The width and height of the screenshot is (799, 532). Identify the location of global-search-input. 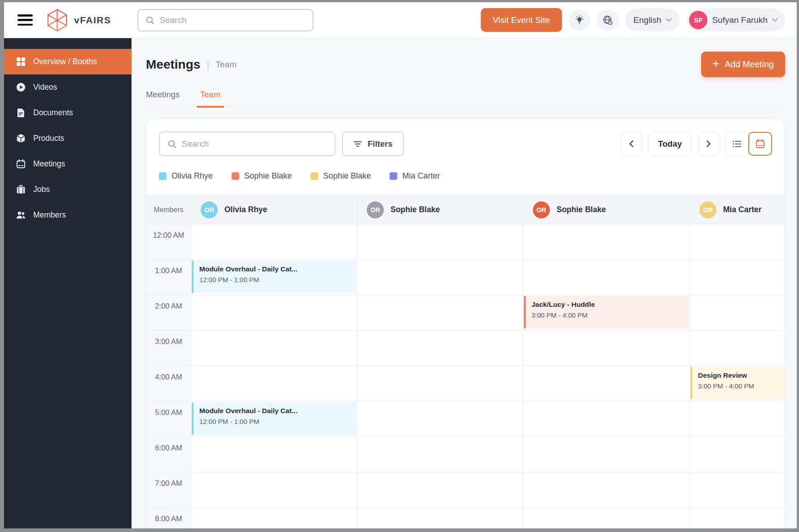
(233, 20).